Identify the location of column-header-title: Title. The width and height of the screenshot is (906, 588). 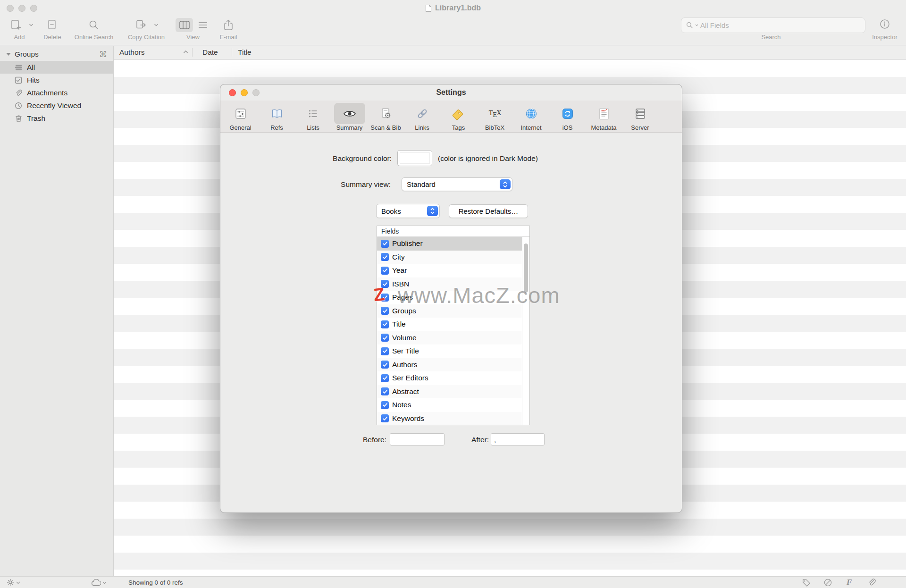
(242, 52).